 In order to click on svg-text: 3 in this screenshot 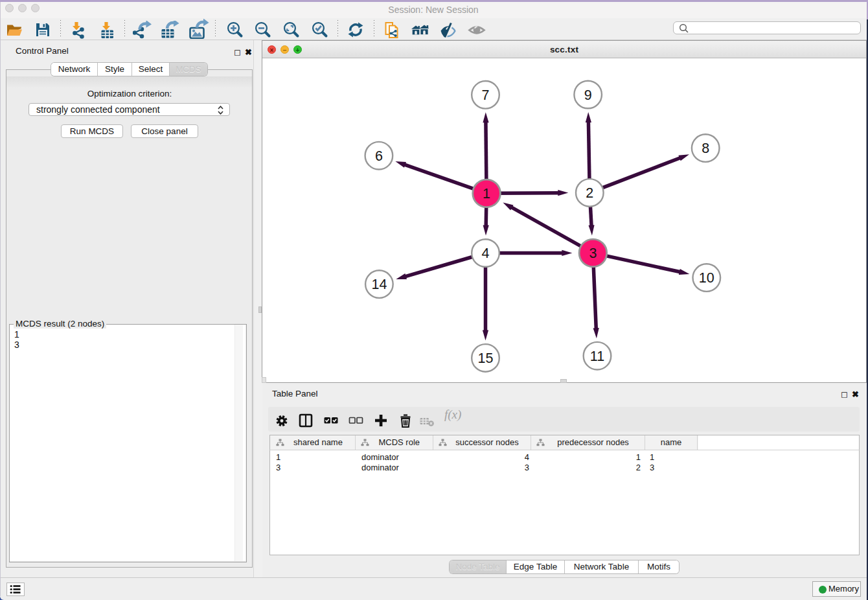, I will do `click(593, 253)`.